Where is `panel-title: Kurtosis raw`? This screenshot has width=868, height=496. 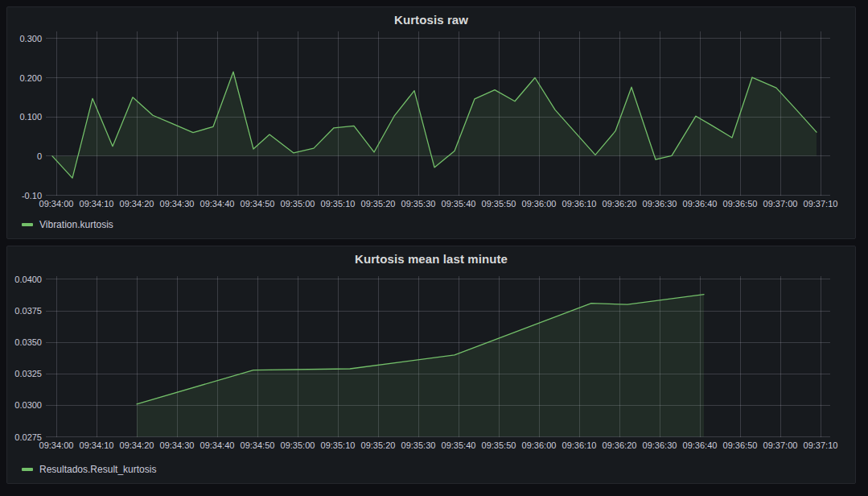
panel-title: Kurtosis raw is located at coordinates (431, 19).